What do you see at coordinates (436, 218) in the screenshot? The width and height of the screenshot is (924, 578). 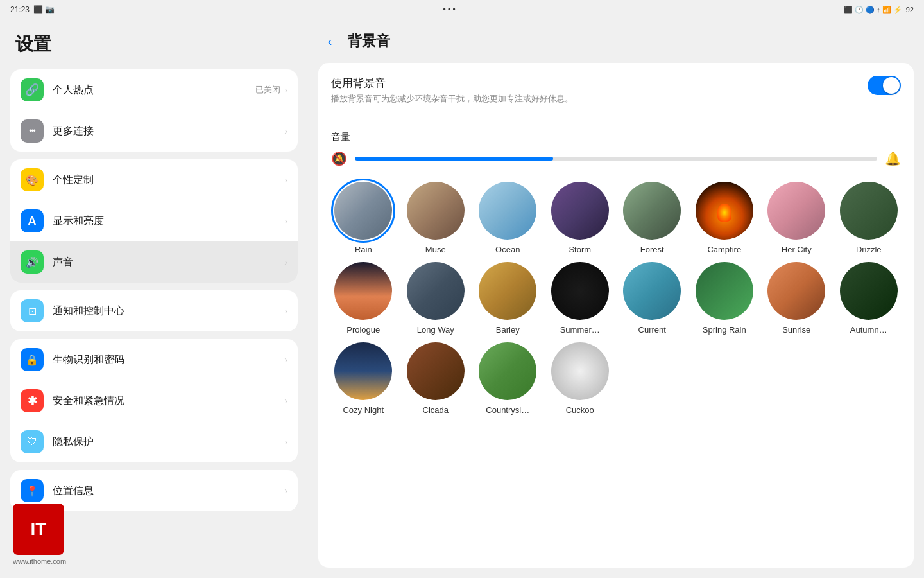 I see `sound-item-muse: Muse` at bounding box center [436, 218].